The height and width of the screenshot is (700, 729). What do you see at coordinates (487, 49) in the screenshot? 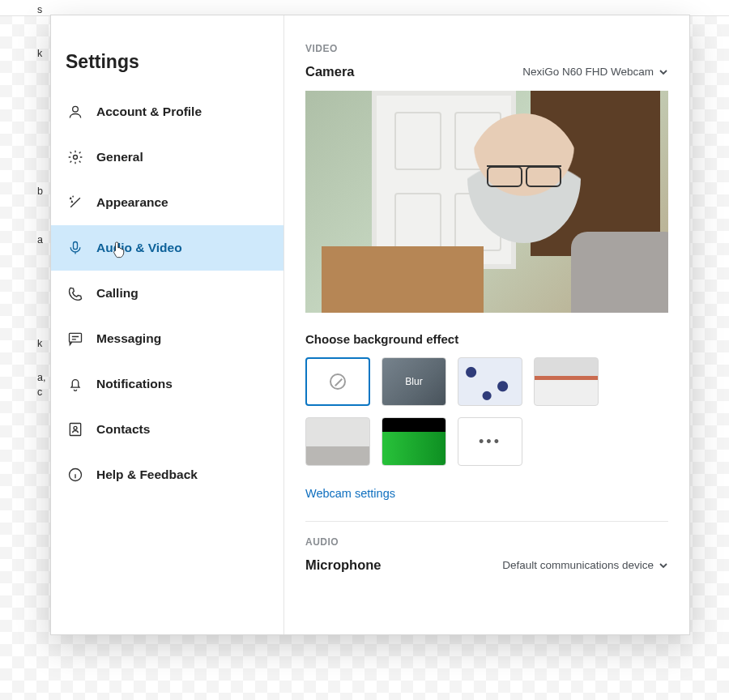
I see `section-label-video: VIDEO` at bounding box center [487, 49].